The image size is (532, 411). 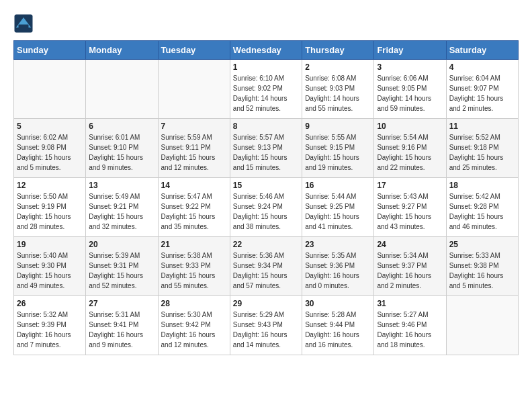 I want to click on day-number: 30, so click(x=338, y=304).